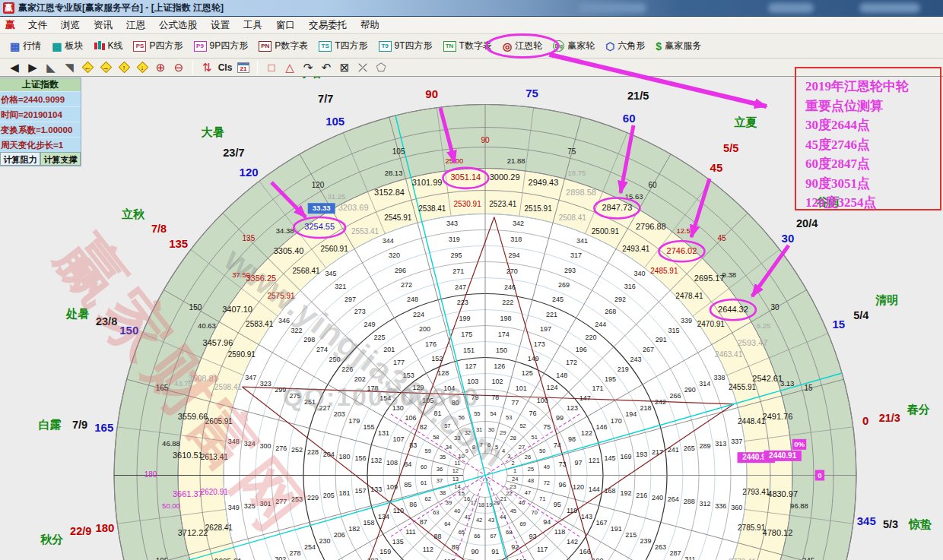 This screenshot has width=943, height=560. Describe the element at coordinates (383, 433) in the screenshot. I see `spiral-number: 131` at that location.